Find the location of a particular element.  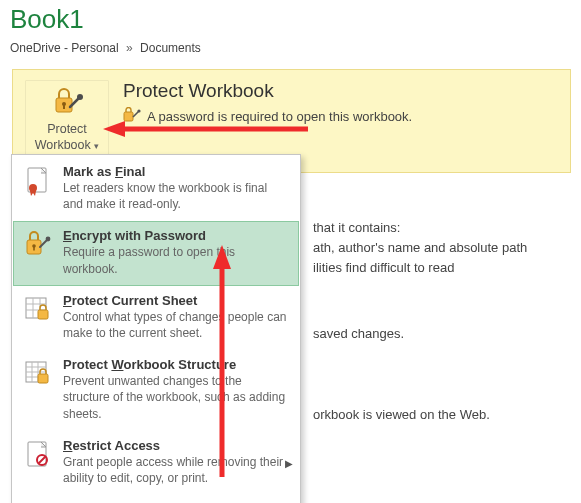

document-restrict-icon is located at coordinates (38, 456).